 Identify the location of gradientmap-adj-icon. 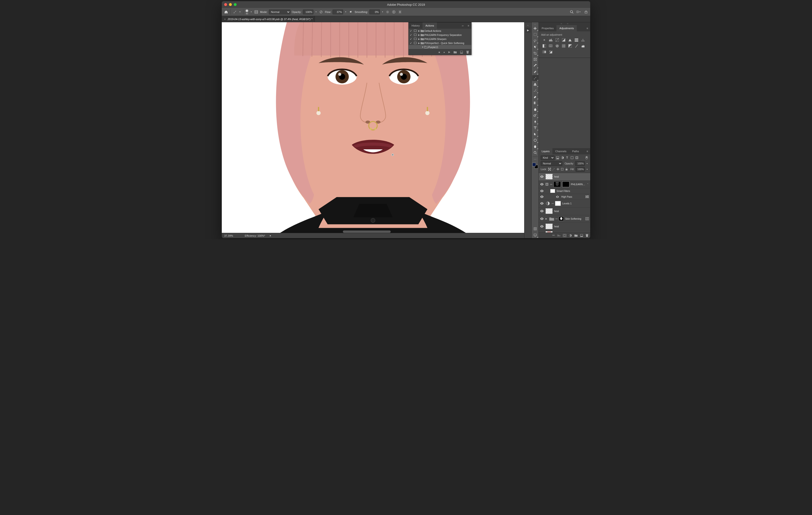
(544, 52).